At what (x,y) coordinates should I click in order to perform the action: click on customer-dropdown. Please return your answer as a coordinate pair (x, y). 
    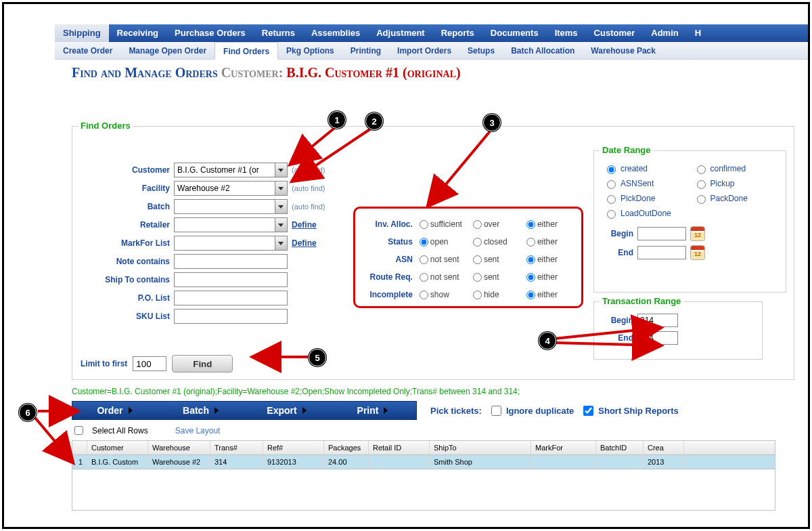
    Looking at the image, I should click on (281, 170).